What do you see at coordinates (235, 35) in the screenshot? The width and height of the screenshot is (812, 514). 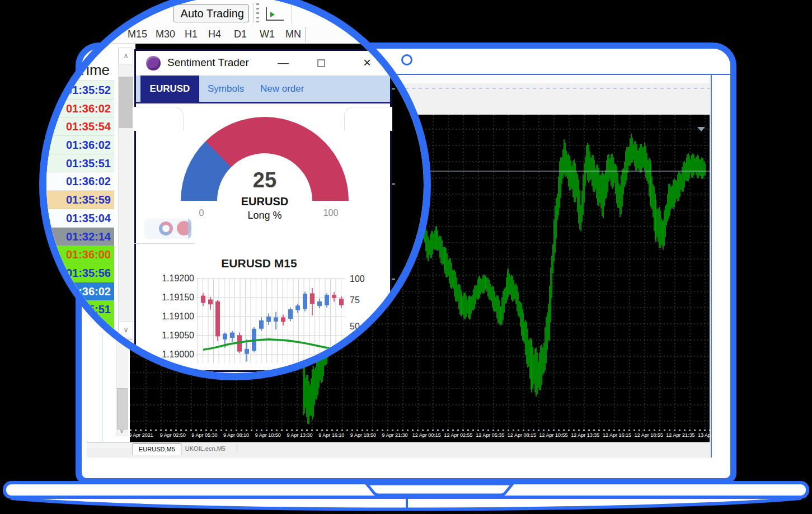 I see `timeframe-bar: M15M30H1H4D1W1MN` at bounding box center [235, 35].